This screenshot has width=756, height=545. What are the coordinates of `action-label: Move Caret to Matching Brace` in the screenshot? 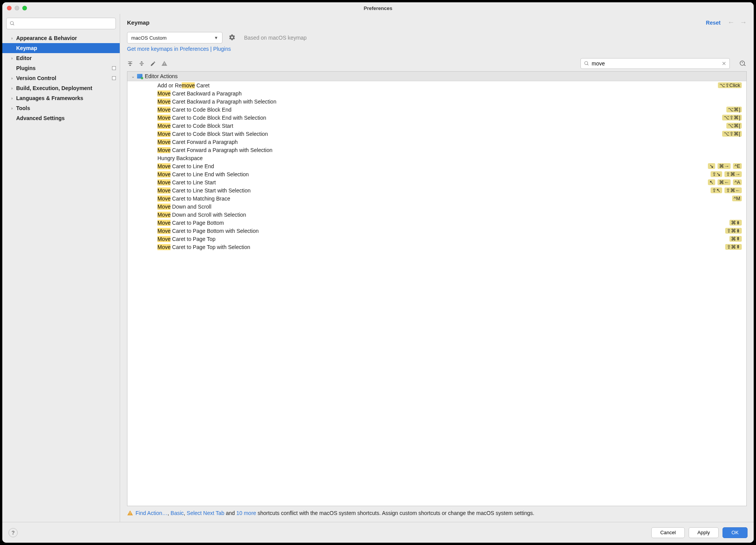 It's located at (325, 199).